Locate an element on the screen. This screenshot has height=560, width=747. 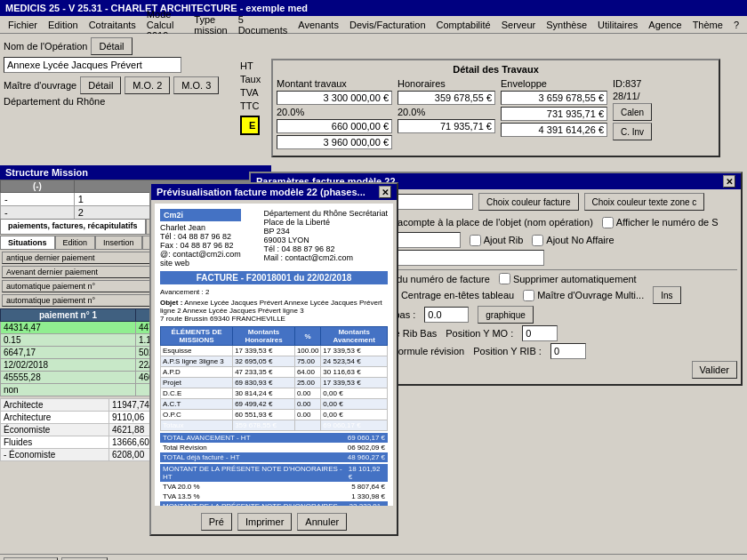
phase-montant-3: 47 233,35 € is located at coordinates (264, 372).